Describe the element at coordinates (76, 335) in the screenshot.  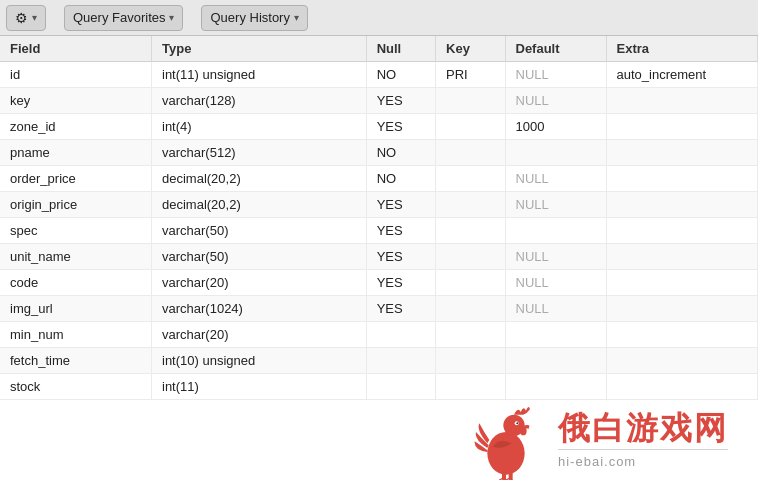
I see `cell-field: min_num` at that location.